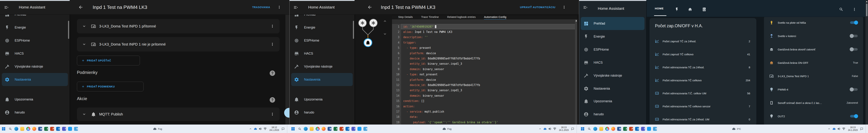  What do you see at coordinates (677, 9) in the screenshot?
I see `tab-energy-icon` at bounding box center [677, 9].